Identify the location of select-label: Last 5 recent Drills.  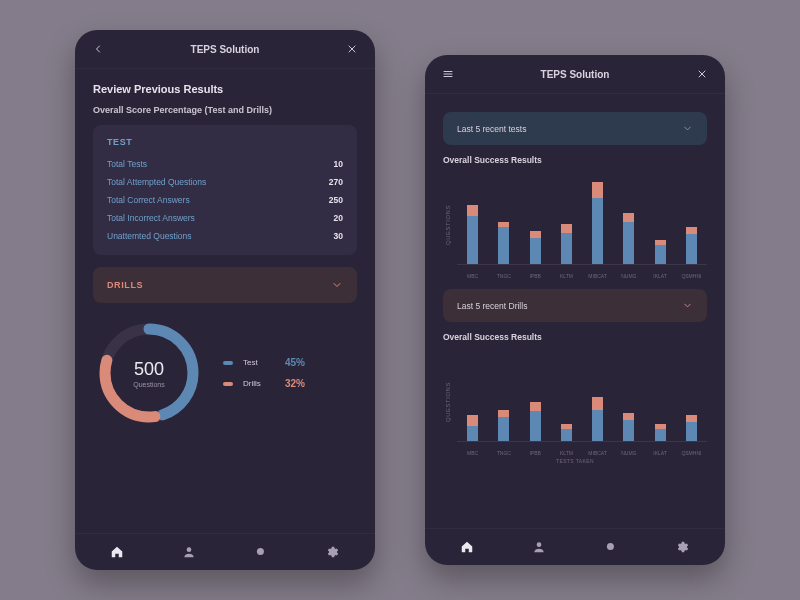
(492, 306).